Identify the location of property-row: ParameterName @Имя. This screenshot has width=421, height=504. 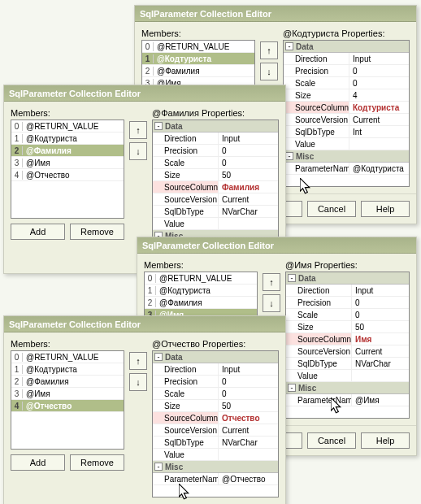
(348, 400).